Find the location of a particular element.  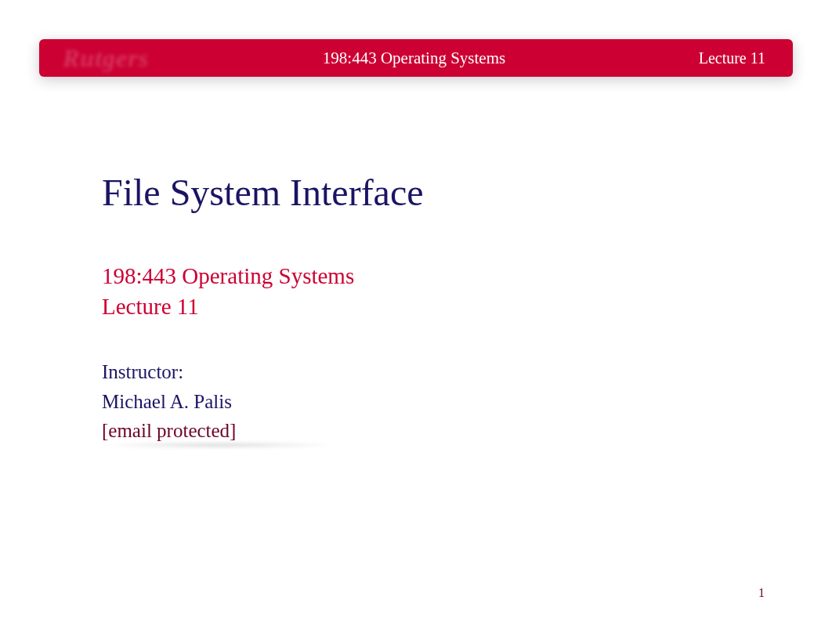

page-number: 1 is located at coordinates (761, 593).